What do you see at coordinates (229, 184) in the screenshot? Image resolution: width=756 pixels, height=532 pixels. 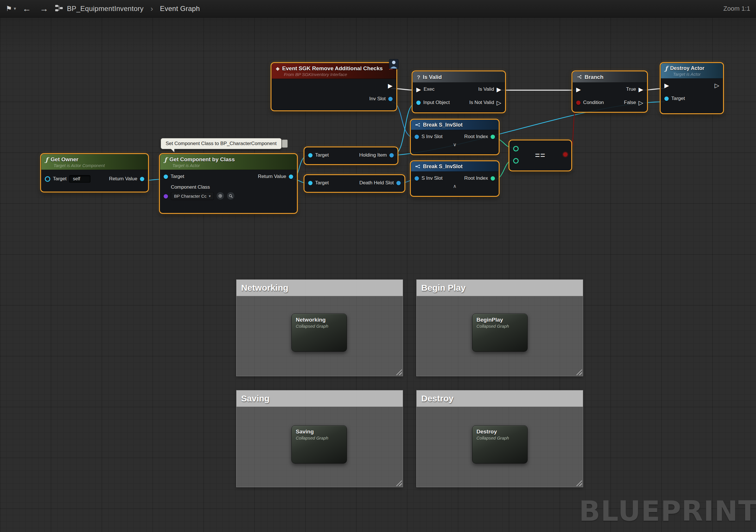 I see `node-get-component-by-class: ƒ Get Component by Class Target is Actor…` at bounding box center [229, 184].